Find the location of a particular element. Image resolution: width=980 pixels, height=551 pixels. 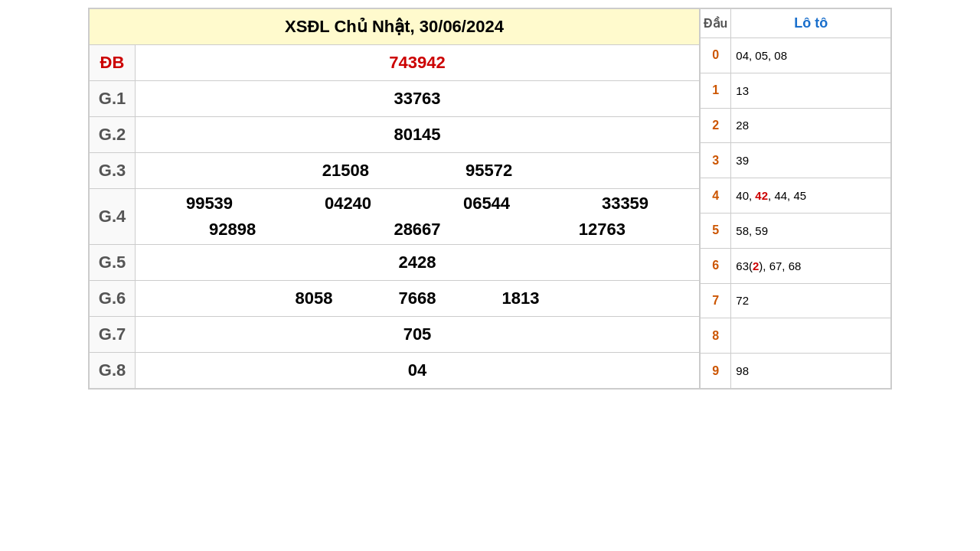

g6-label: G.6 is located at coordinates (113, 298).